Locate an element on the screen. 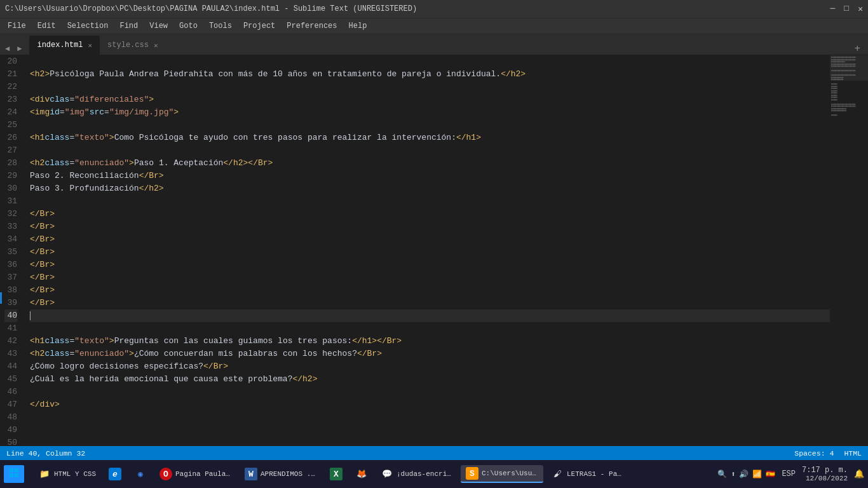 This screenshot has height=488, width=868. tab-add-button: + is located at coordinates (857, 49).